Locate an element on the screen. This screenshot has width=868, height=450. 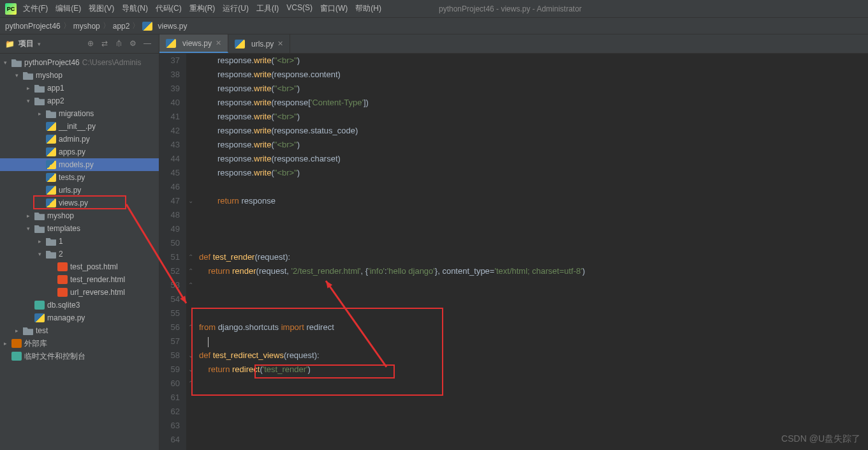
tree-item: ▸外部库 is located at coordinates (79, 343).